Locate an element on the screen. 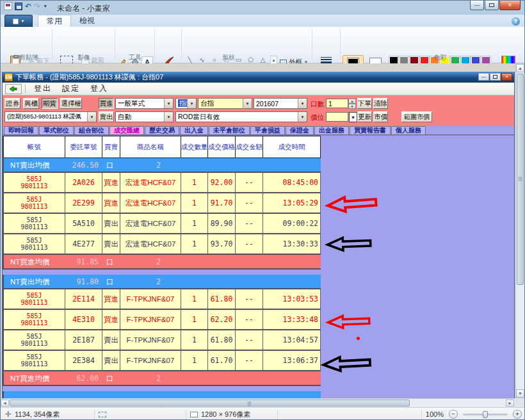 The height and width of the screenshot is (420, 525). cell-amount: -- is located at coordinates (250, 299).